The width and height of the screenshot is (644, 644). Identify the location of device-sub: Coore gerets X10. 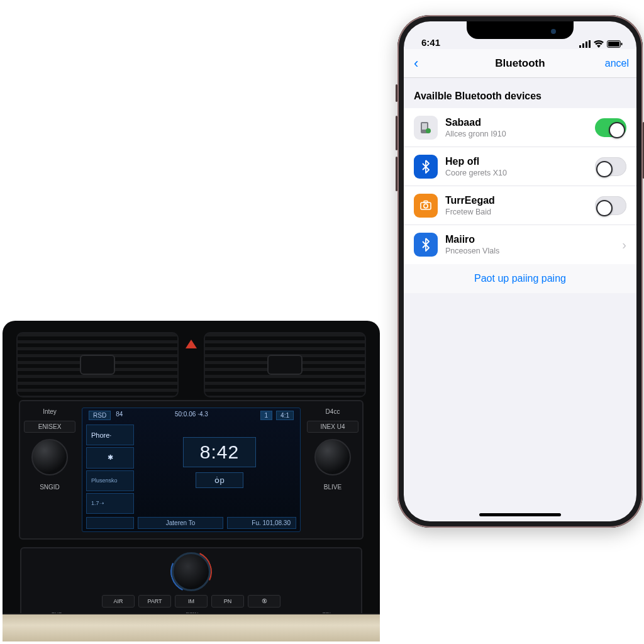
(516, 173).